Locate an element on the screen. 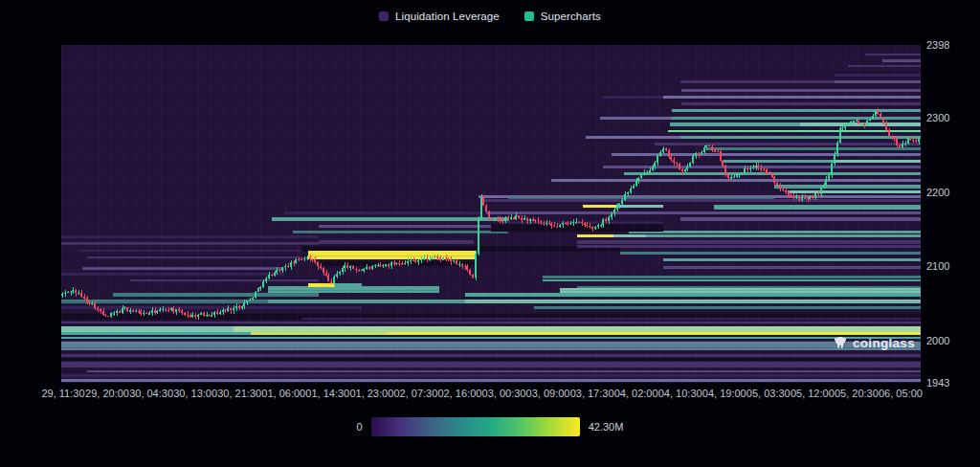  time-tick-label: 03, 09:00 is located at coordinates (548, 393).